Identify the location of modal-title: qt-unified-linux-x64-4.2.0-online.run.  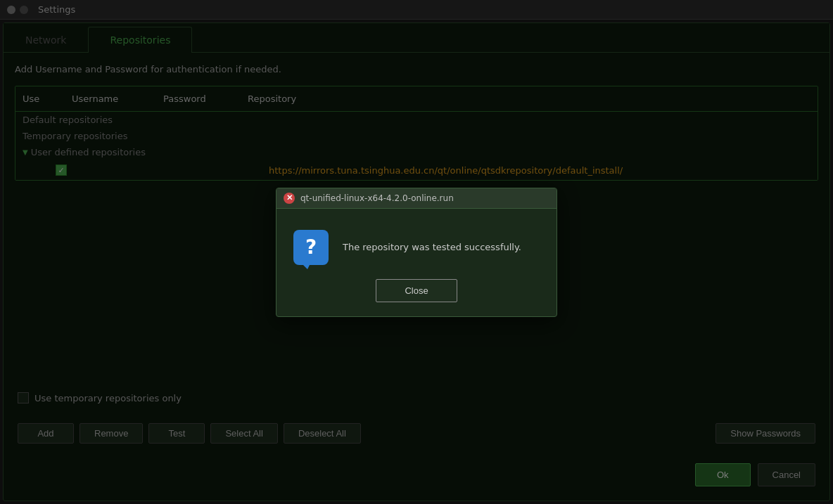
(425, 198).